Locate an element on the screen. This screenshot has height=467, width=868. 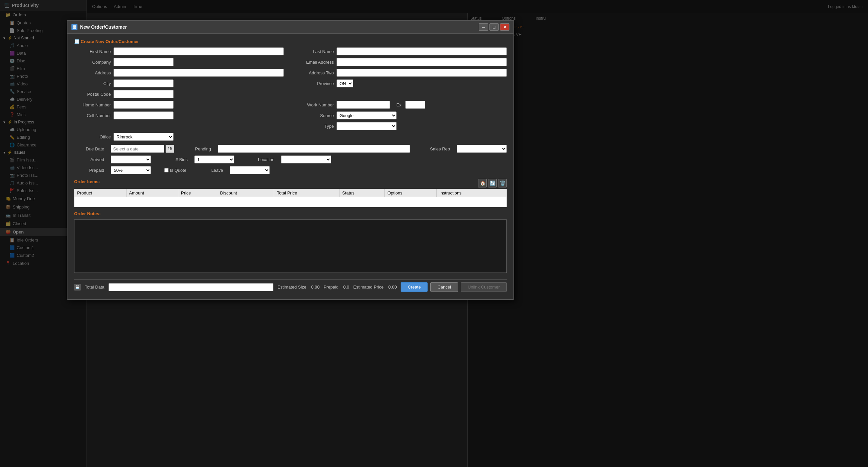
office-row-left: Office Rimrock Downtown is located at coordinates (179, 137).